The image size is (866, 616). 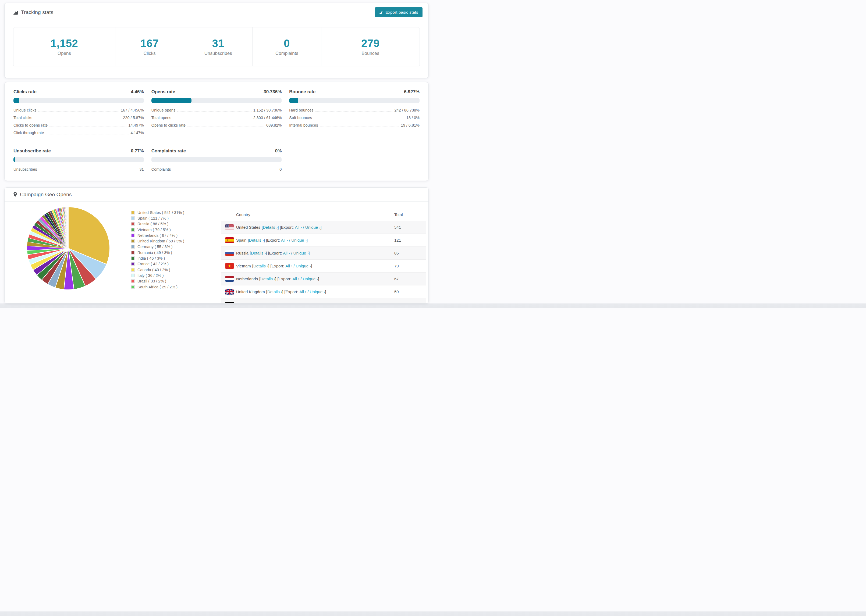 I want to click on detail-label: Complaints, so click(x=161, y=169).